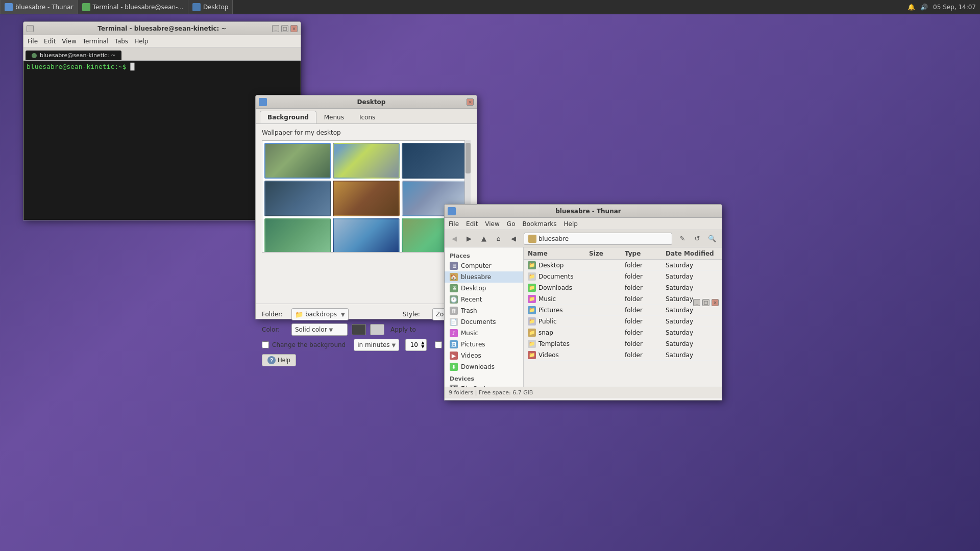 This screenshot has height=551, width=980. I want to click on filelist-header: Name Size Type Date Modified, so click(623, 254).